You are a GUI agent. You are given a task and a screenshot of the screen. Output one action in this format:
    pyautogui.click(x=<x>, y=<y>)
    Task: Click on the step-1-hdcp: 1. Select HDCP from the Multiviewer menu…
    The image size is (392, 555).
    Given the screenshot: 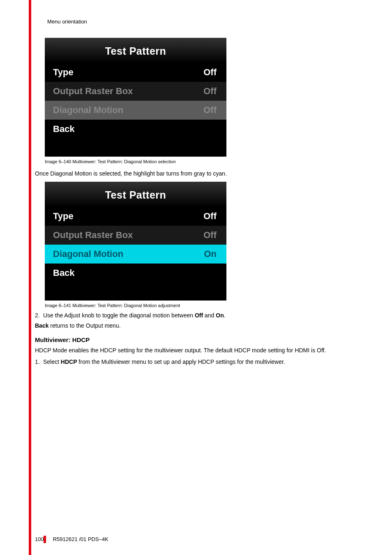 What is the action you would take?
    pyautogui.click(x=199, y=362)
    